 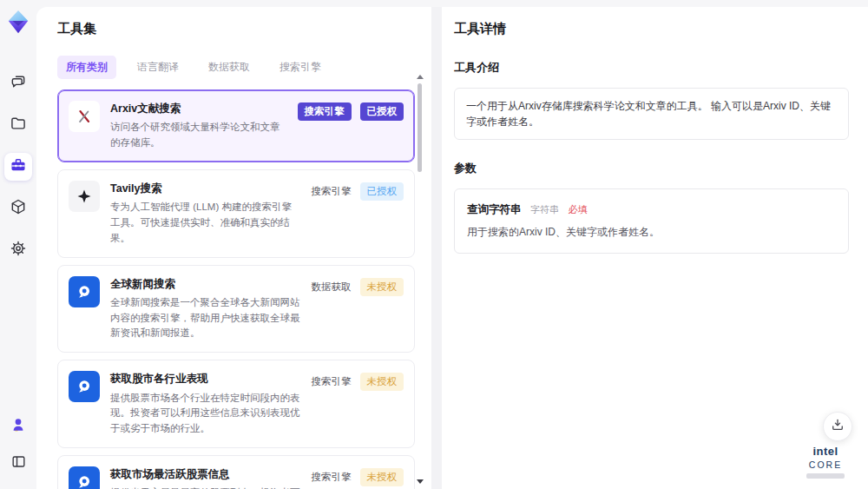 I want to click on tool-card: Tavily搜索专为人工智能代理 (LLM) 构建的搜索引擎工具。可快速提供实时…, so click(x=236, y=214).